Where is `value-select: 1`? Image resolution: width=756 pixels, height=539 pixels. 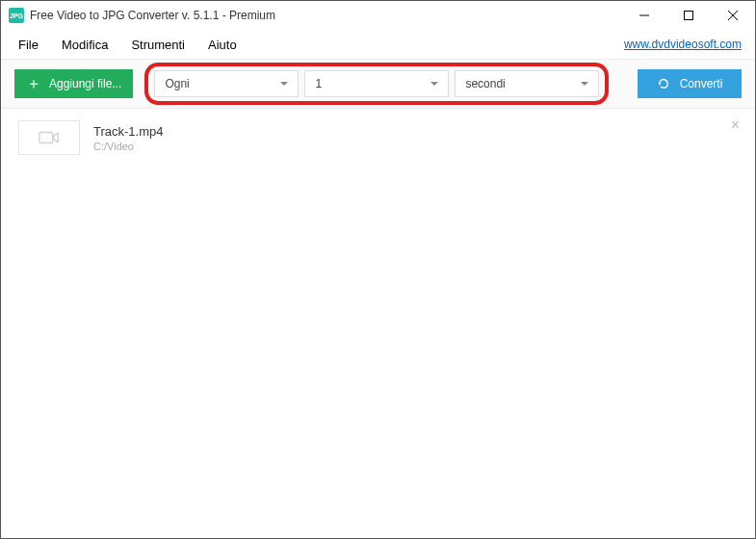 value-select: 1 is located at coordinates (377, 84).